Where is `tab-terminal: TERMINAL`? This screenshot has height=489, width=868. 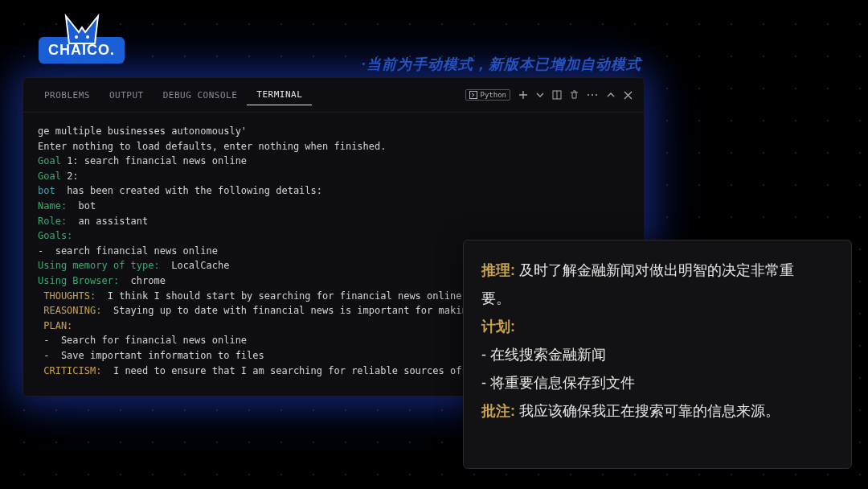 tab-terminal: TERMINAL is located at coordinates (280, 95).